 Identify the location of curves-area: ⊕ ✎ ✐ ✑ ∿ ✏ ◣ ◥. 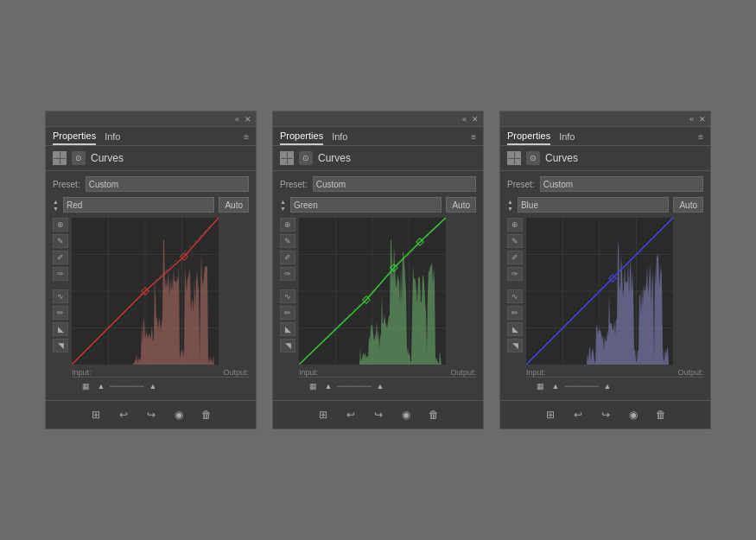
(605, 306).